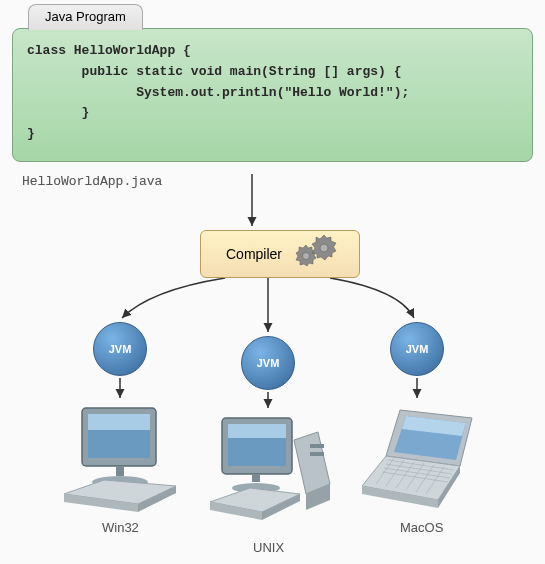  What do you see at coordinates (280, 254) in the screenshot?
I see `compiler-box: Compiler` at bounding box center [280, 254].